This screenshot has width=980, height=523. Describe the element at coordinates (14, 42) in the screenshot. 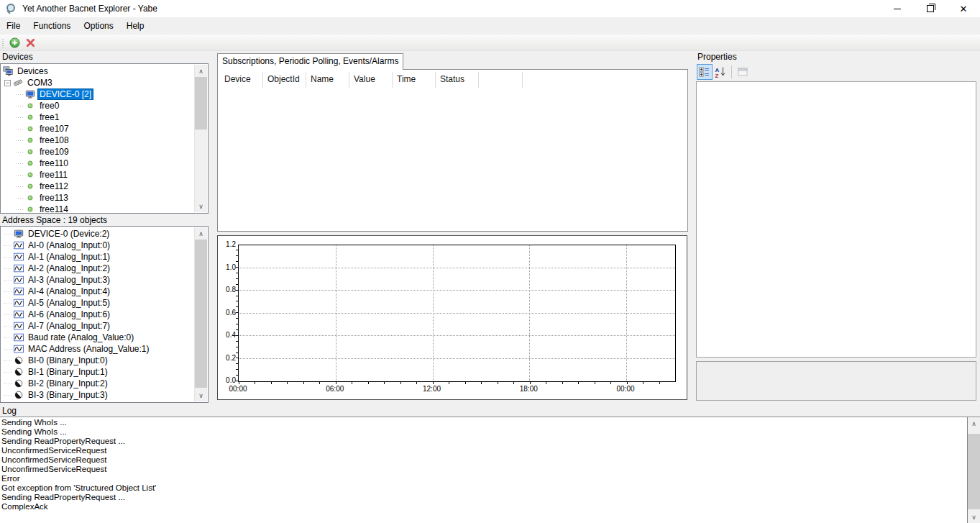

I see `add-device-button` at that location.